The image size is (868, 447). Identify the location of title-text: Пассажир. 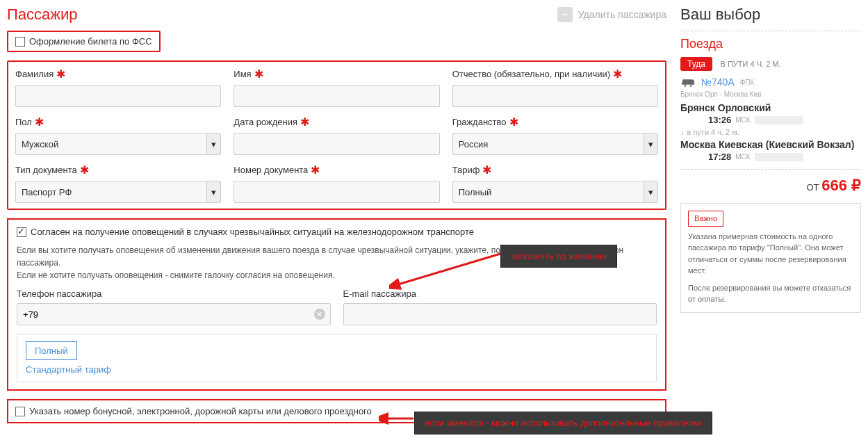
(42, 15).